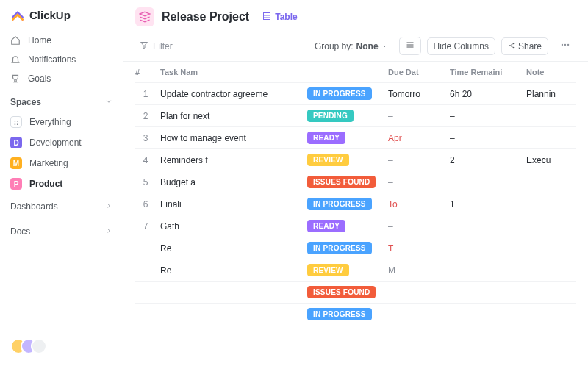 This screenshot has width=588, height=369. Describe the element at coordinates (525, 46) in the screenshot. I see `share-button: Share` at that location.